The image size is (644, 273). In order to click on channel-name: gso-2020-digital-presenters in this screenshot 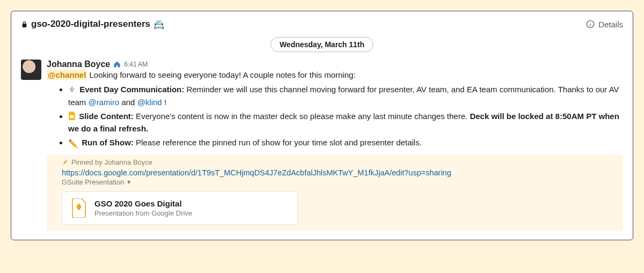, I will do `click(91, 24)`.